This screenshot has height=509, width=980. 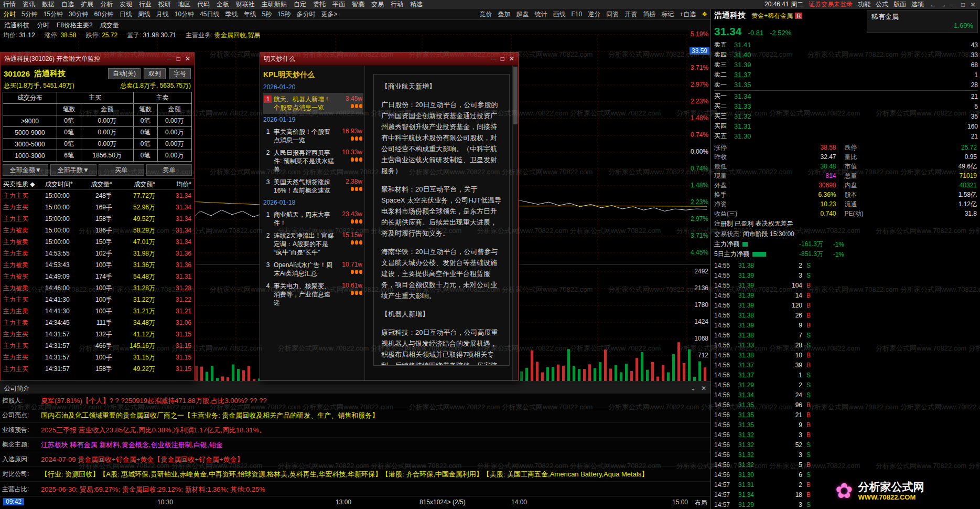 I want to click on monitor-titlebar: 浩通科技(301026) 开盘啦大单监控 ─□✕, so click(x=98, y=59).